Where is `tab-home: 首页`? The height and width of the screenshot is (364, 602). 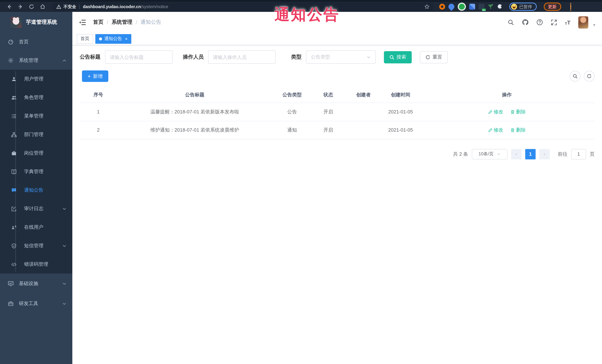 tab-home: 首页 is located at coordinates (85, 39).